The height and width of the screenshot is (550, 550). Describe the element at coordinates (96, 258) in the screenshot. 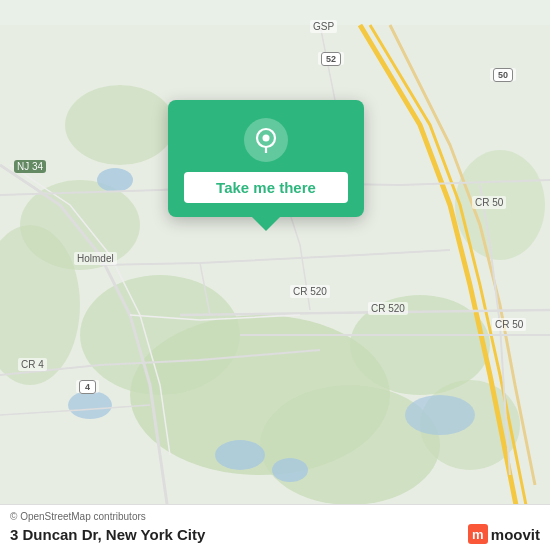

I see `holmdel-label: Holmdel` at that location.